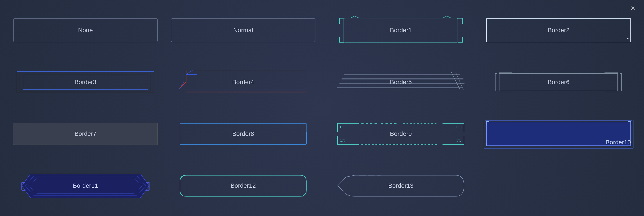  What do you see at coordinates (401, 82) in the screenshot?
I see `border5-preview: Border5` at bounding box center [401, 82].